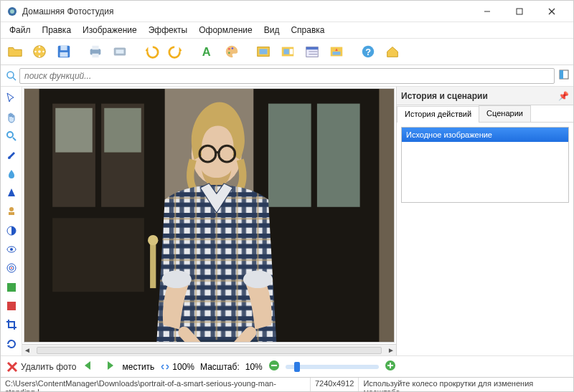  I want to click on search-row, so click(287, 76).